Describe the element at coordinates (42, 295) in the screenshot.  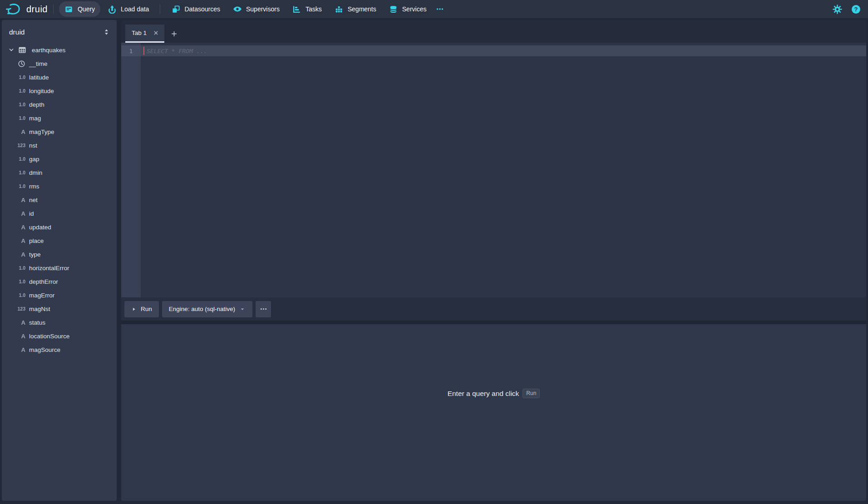
I see `column-name: magError` at that location.